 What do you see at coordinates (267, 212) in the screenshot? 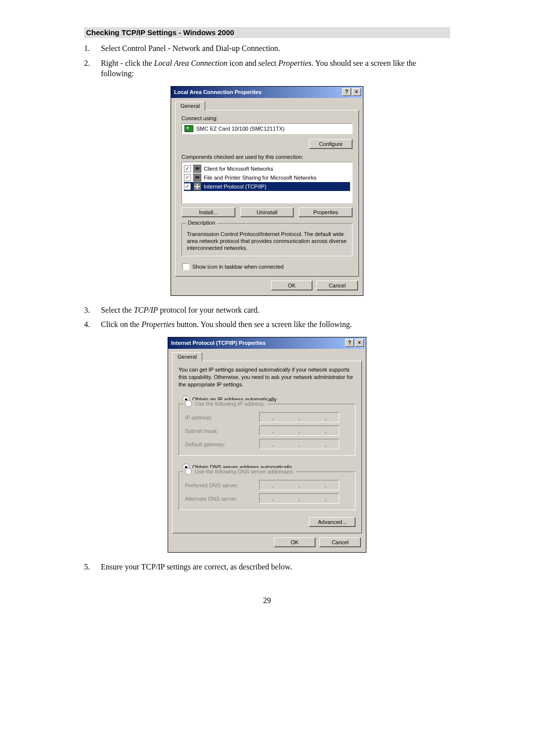
I see `uninstall-button: Uninstall` at bounding box center [267, 212].